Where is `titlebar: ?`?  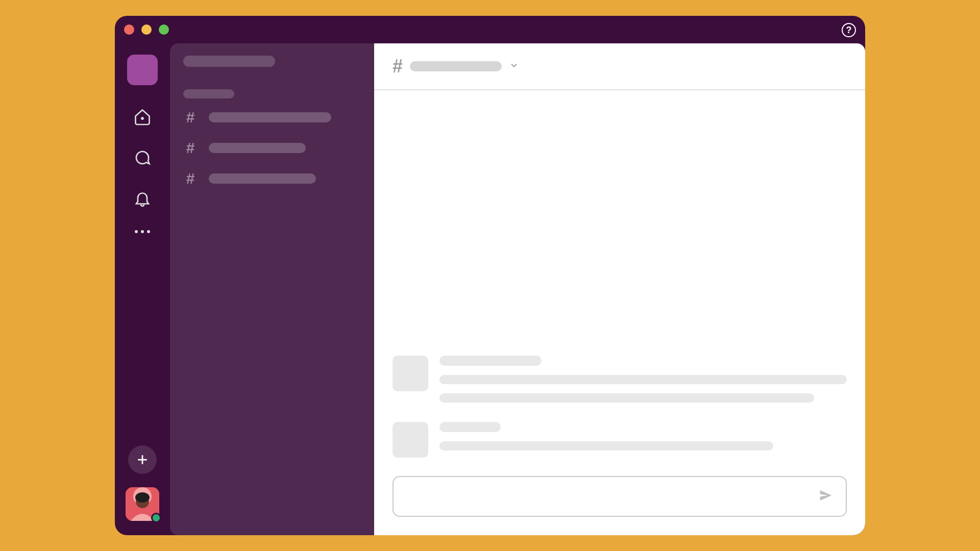
titlebar: ? is located at coordinates (490, 30).